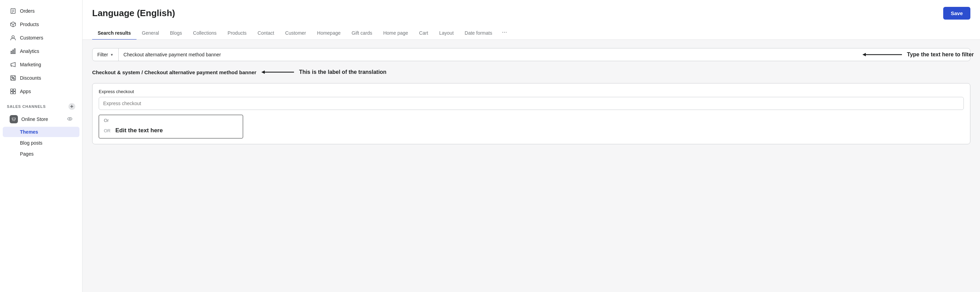 The height and width of the screenshot is (292, 980). Describe the element at coordinates (531, 103) in the screenshot. I see `field-input` at that location.